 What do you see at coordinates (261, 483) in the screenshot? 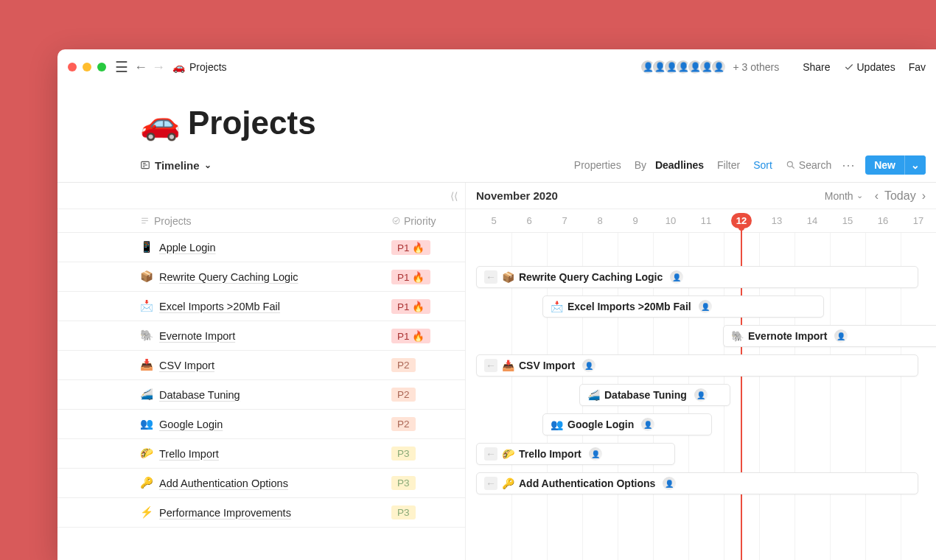
I see `table-row: 🔑Add Authentication OptionsP3` at bounding box center [261, 483].